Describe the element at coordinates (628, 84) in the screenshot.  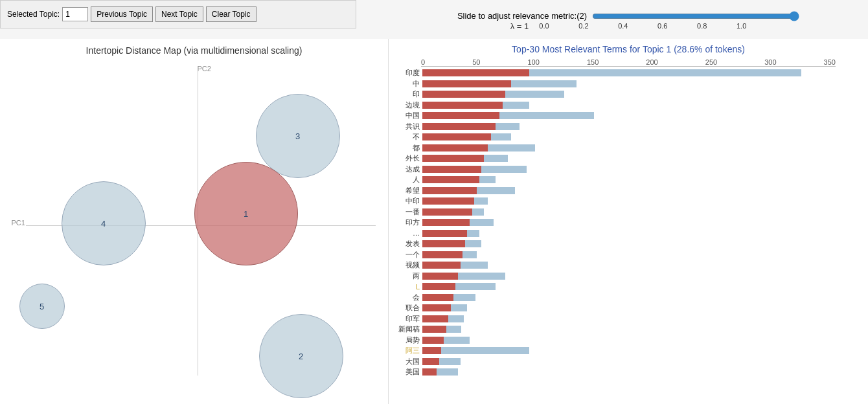
I see `bar-row-1: 中` at that location.